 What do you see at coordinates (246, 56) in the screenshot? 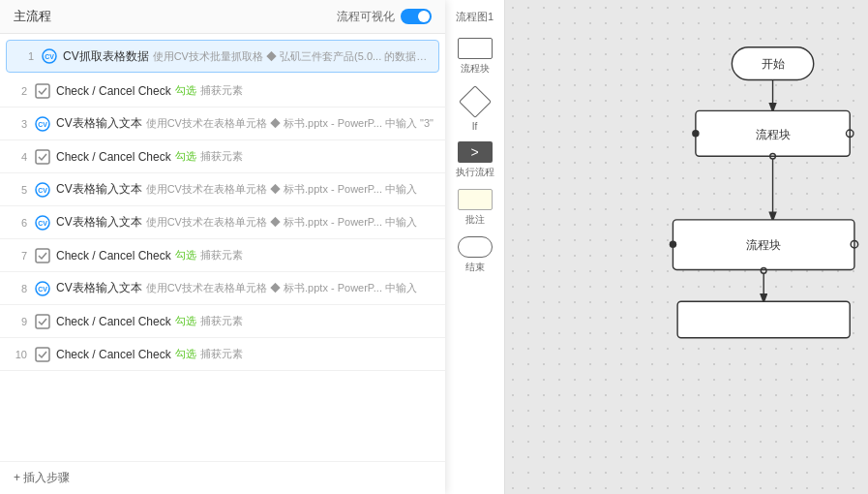
I see `step-content: CV抓取表格数据 使用CV技术批量抓取格 ◆ 弘矶三件套产品(5.0... 的数…` at bounding box center [246, 56].